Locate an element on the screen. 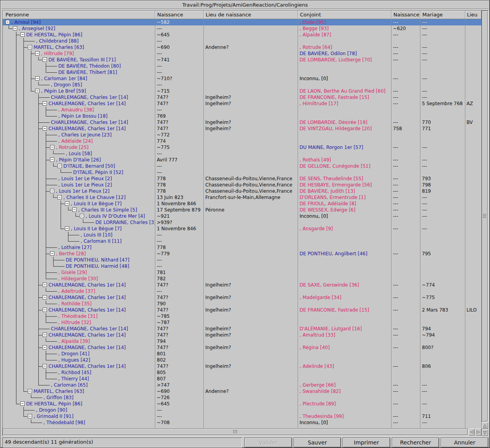 The height and width of the screenshot is (448, 490). tree-row: , Carloman [65]>747, Gerberge [66]------ is located at coordinates (242, 385).